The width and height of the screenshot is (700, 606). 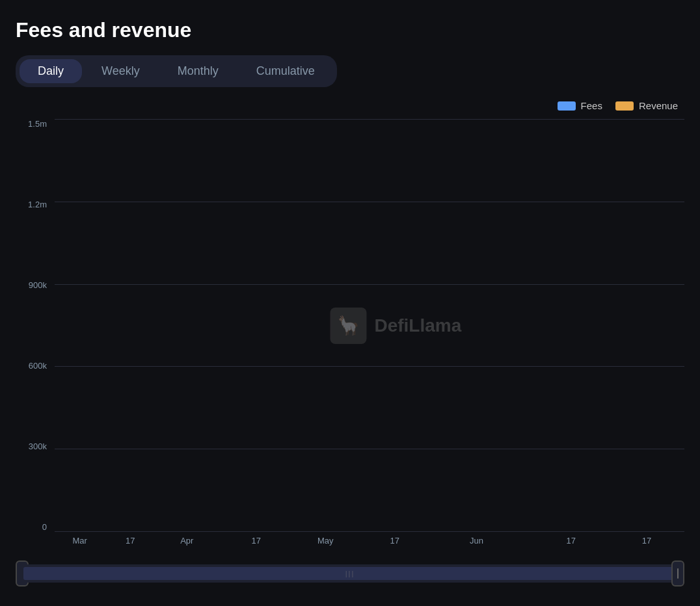 I want to click on legend-revenue: Revenue, so click(x=647, y=105).